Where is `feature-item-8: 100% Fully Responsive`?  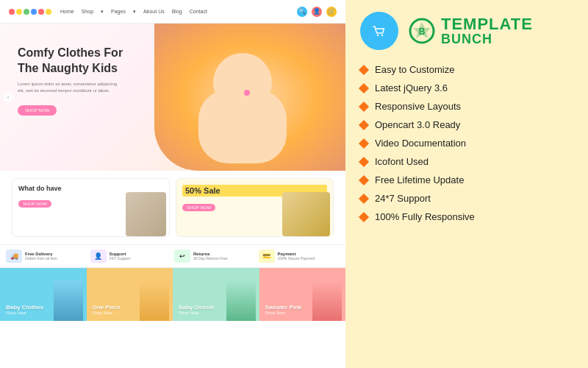 feature-item-8: 100% Fully Responsive is located at coordinates (467, 216).